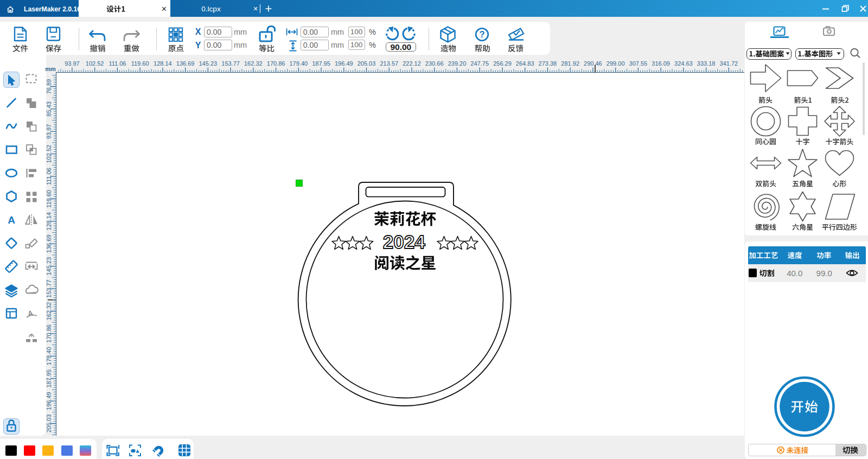 This screenshot has width=868, height=459. I want to click on svg-text: 256.29, so click(502, 63).